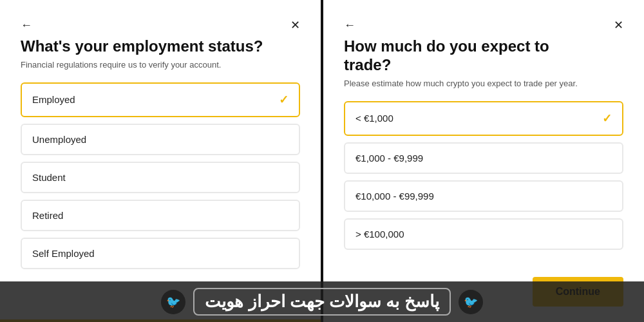  What do you see at coordinates (618, 25) in the screenshot?
I see `right-close-button: ✕` at bounding box center [618, 25].